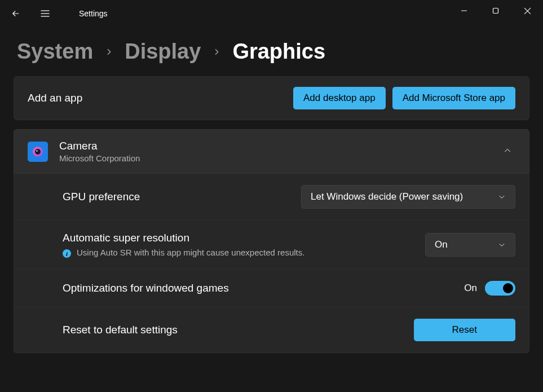  Describe the element at coordinates (237, 238) in the screenshot. I see `auto-sr-label: Automatic super resolution` at that location.